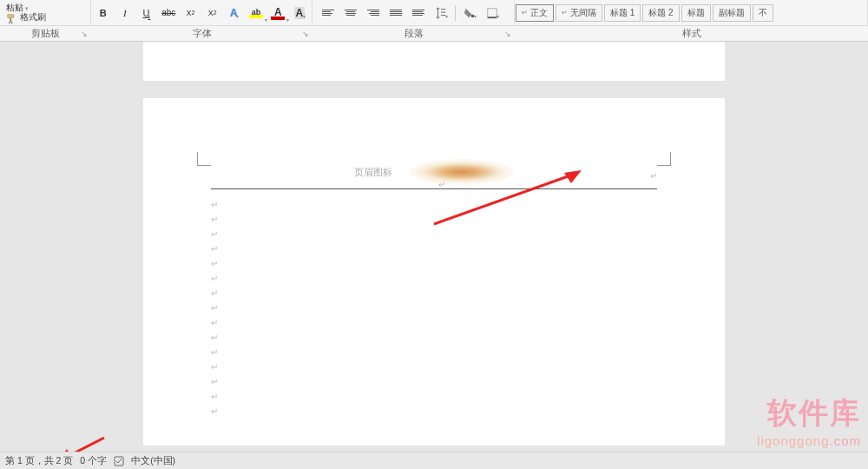 Image resolution: width=868 pixels, height=469 pixels. What do you see at coordinates (146, 13) in the screenshot?
I see `underline-button: U▾` at bounding box center [146, 13].